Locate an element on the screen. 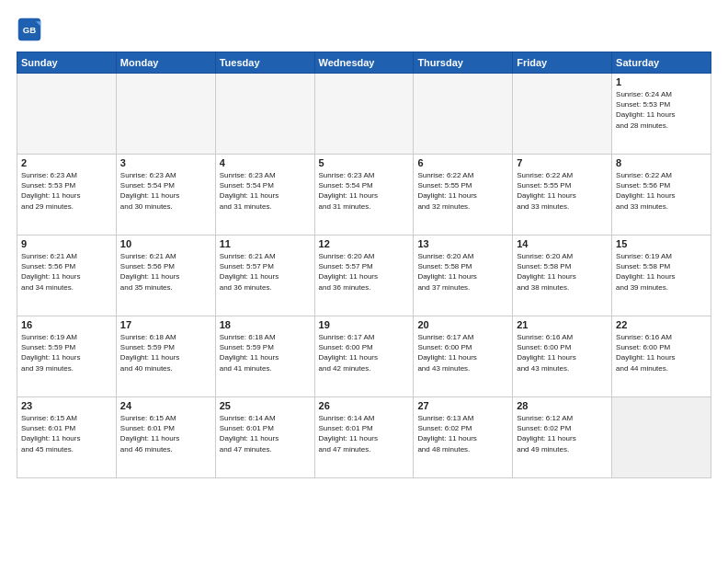 This screenshot has height=563, width=728. day-number: 11 is located at coordinates (265, 244).